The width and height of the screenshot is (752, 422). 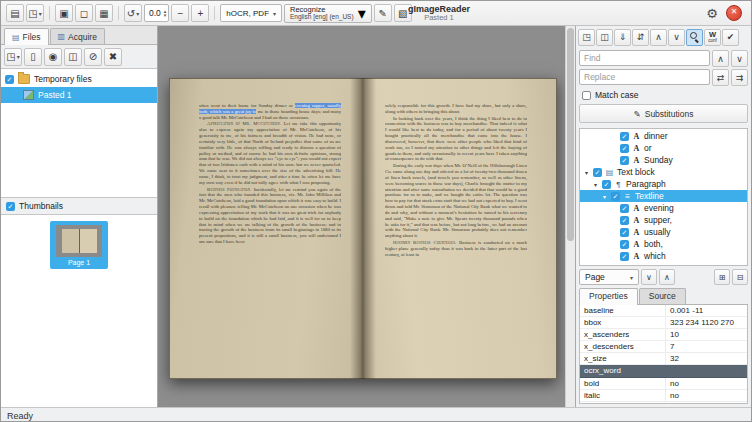 I want to click on property-row-bold: boldno, so click(x=664, y=384).